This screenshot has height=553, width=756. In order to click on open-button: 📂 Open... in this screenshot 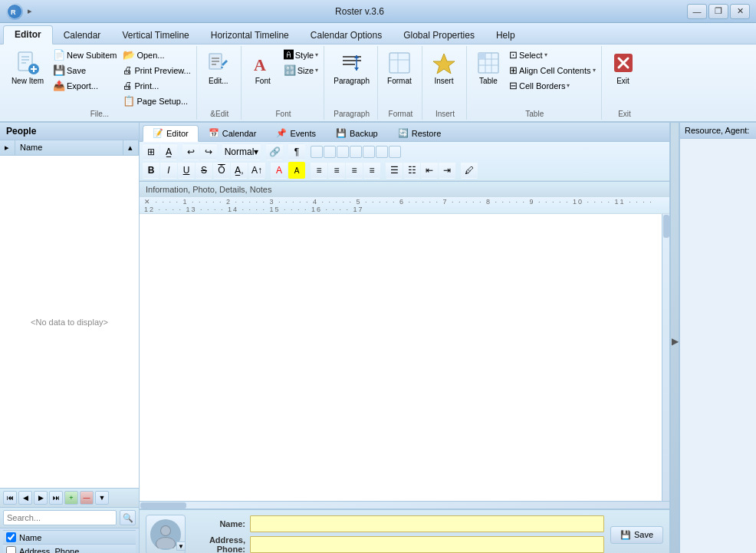, I will do `click(156, 55)`.